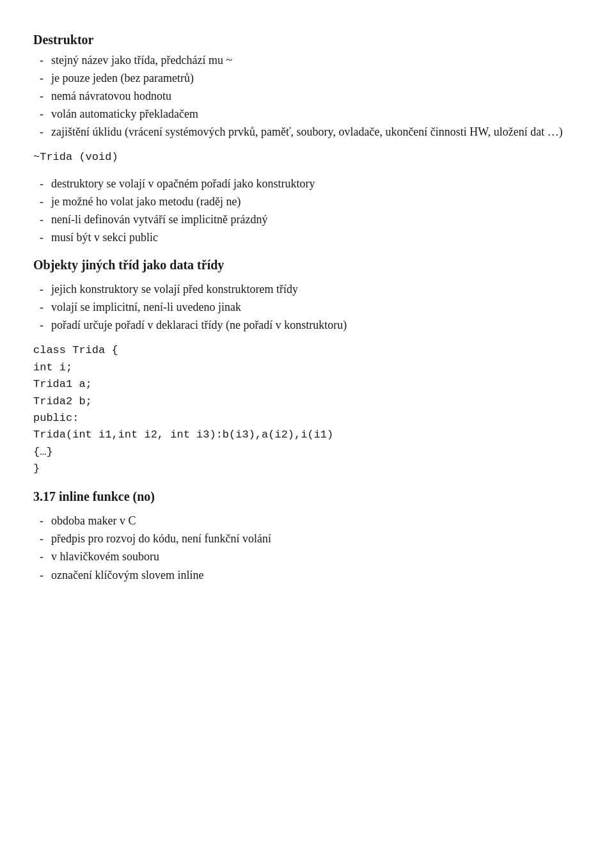  What do you see at coordinates (307, 307) in the screenshot?
I see `objekty-bullets: jejich konstruktory se volají před konst…` at bounding box center [307, 307].